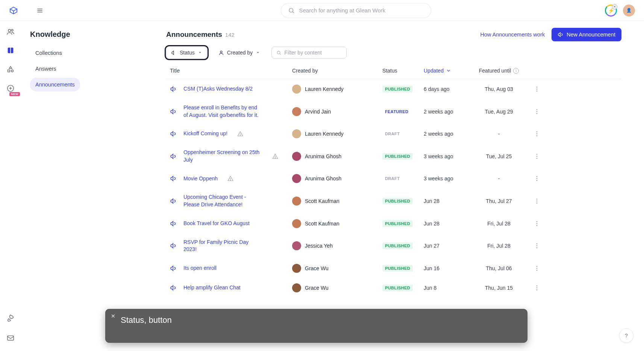 This screenshot has width=644, height=351. Describe the element at coordinates (516, 71) in the screenshot. I see `info-icon: i` at that location.